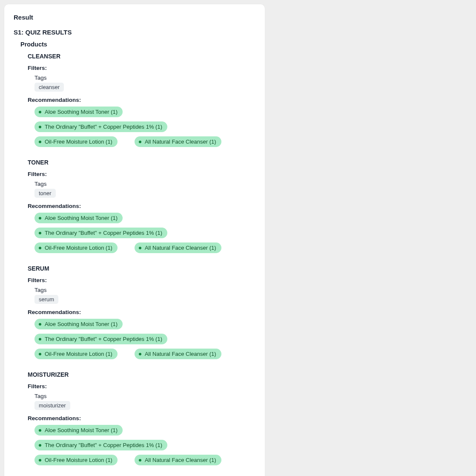 The image size is (476, 476). Describe the element at coordinates (135, 32) in the screenshot. I see `section-title: S1: QUIZ RESULTS` at that location.